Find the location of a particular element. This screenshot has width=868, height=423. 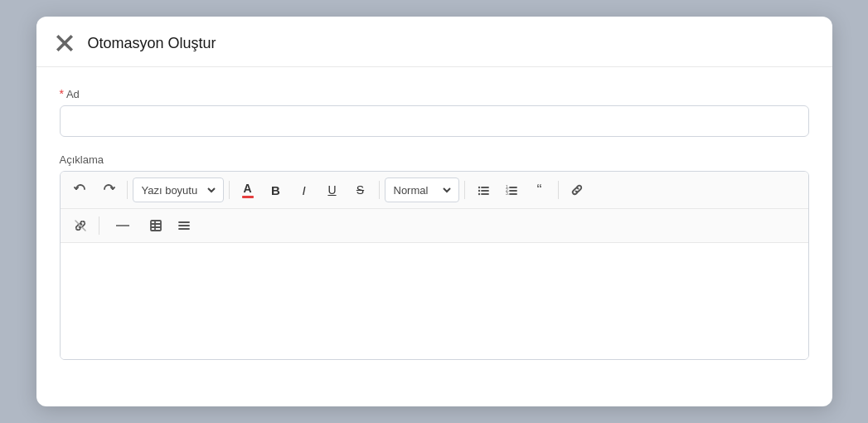

strikethrough-button: S is located at coordinates (361, 190).